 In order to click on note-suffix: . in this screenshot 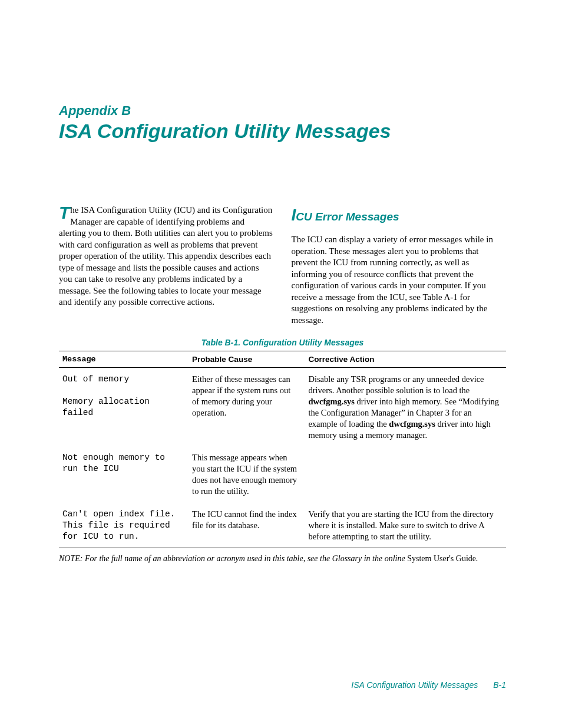, I will do `click(477, 559)`.